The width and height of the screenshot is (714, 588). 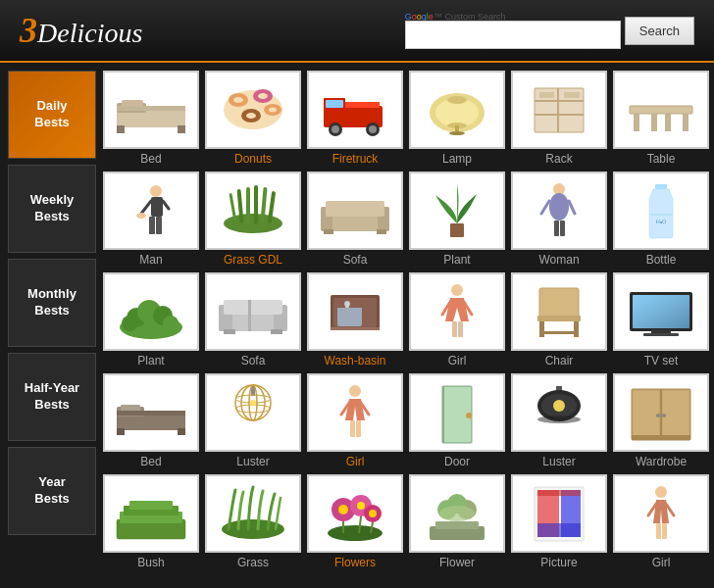 What do you see at coordinates (457, 159) in the screenshot?
I see `grid-item-lamp-label: Lamp` at bounding box center [457, 159].